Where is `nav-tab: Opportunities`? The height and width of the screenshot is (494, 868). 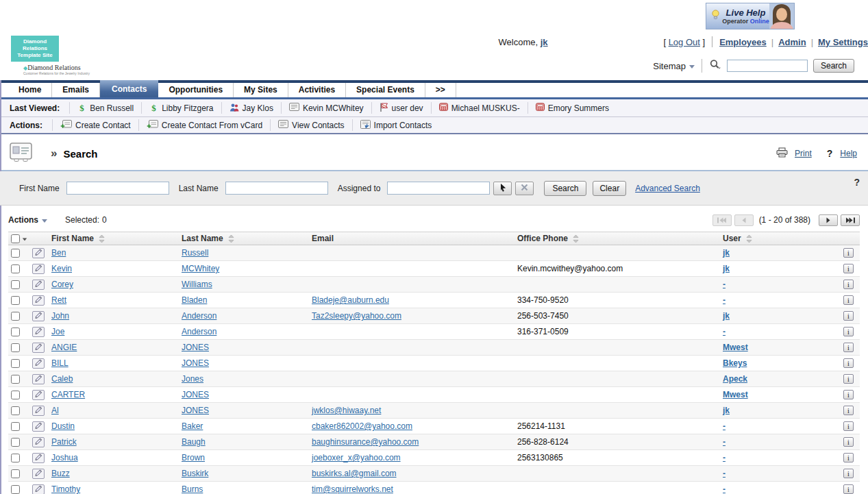
nav-tab: Opportunities is located at coordinates (196, 90).